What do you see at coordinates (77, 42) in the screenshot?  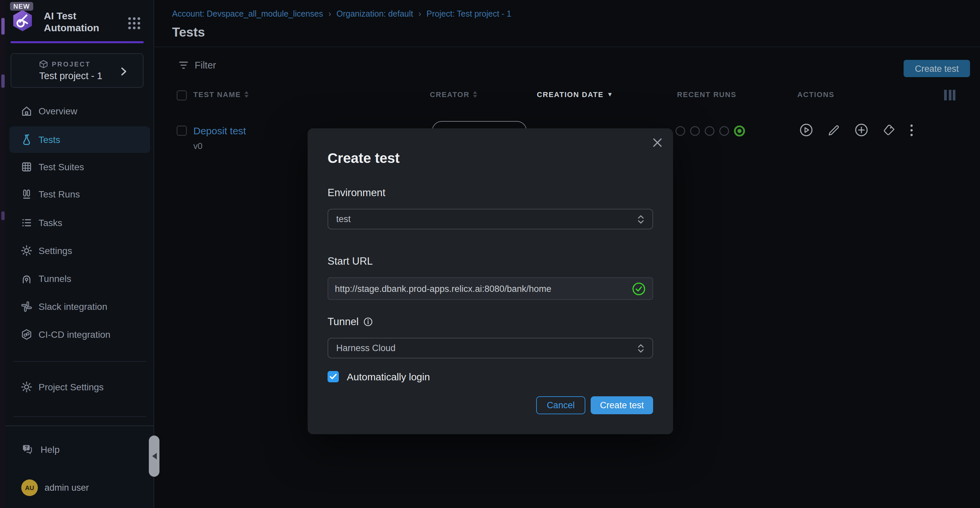 I see `brand-underline` at bounding box center [77, 42].